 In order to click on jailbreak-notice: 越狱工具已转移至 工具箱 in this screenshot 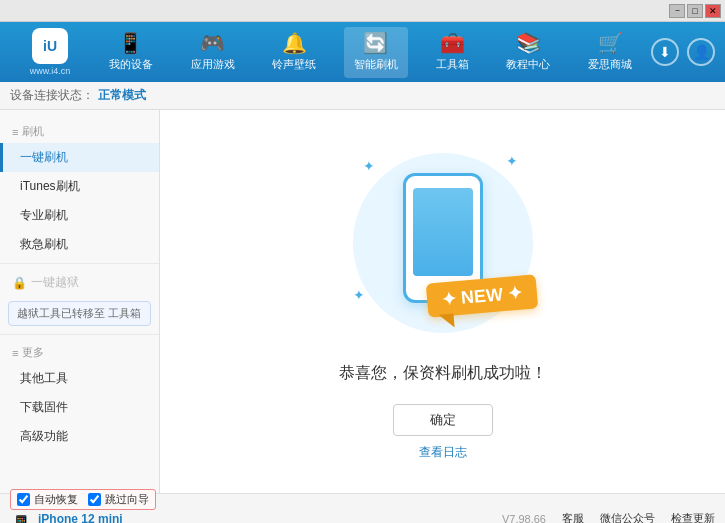, I will do `click(80, 314)`.